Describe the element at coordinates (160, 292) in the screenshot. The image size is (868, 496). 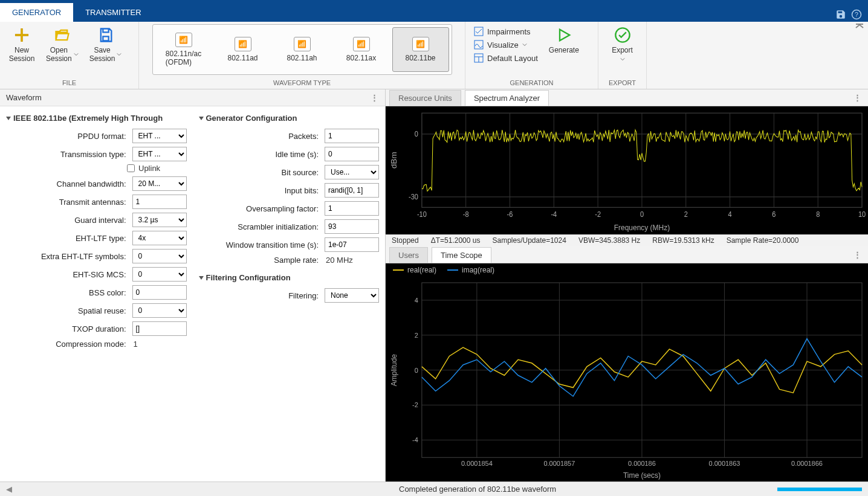
I see `bss-color-input` at that location.